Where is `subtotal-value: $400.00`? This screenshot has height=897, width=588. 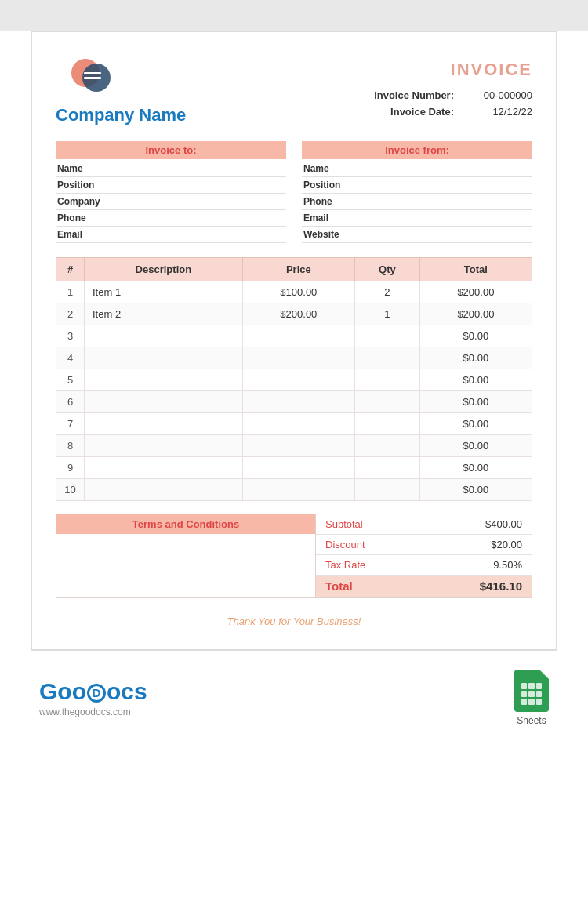
subtotal-value: $400.00 is located at coordinates (503, 524).